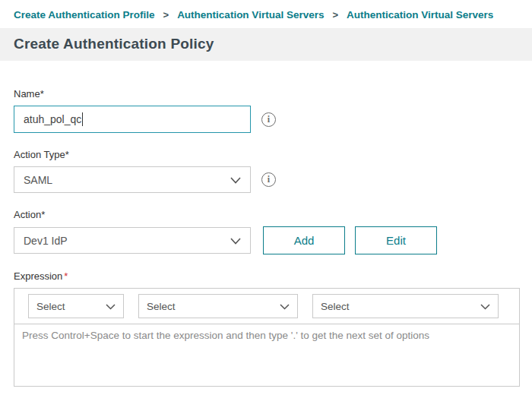 This screenshot has width=532, height=414. Describe the element at coordinates (132, 179) in the screenshot. I see `action-type-select: SAML` at that location.